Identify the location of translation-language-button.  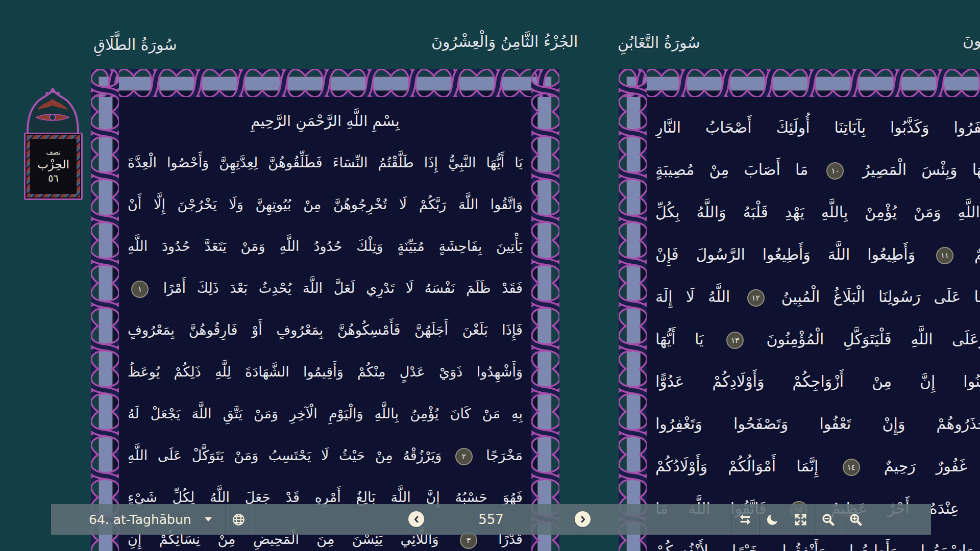
(239, 519).